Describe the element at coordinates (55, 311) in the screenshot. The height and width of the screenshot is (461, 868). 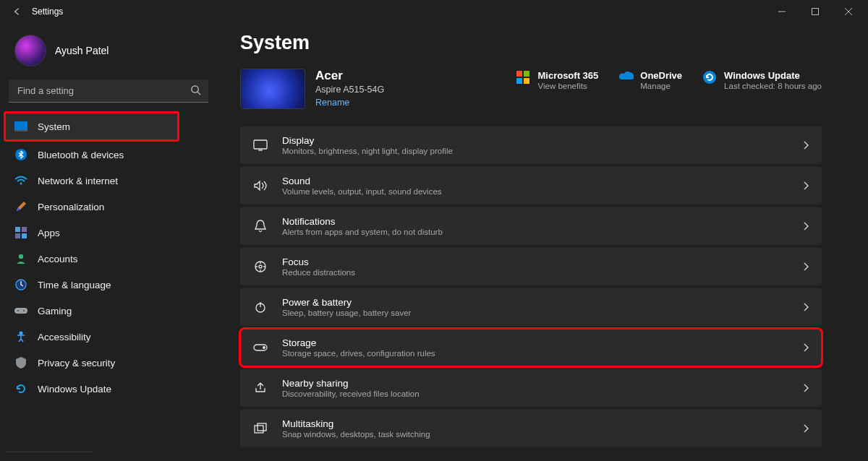
I see `sidebar-item-label: Gaming` at that location.